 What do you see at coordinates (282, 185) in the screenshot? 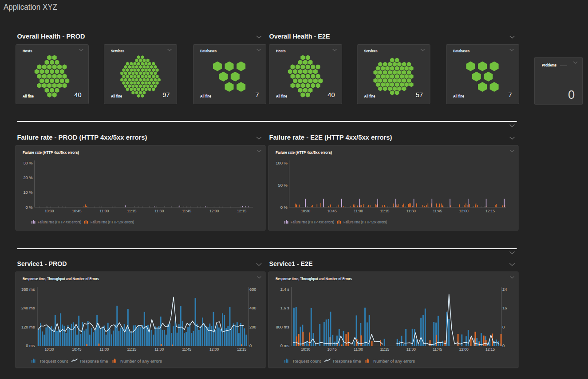
I see `svg-text: 50 %` at bounding box center [282, 185].